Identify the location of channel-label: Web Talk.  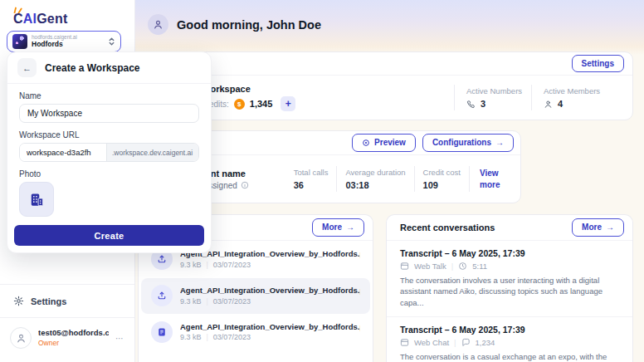
(430, 266).